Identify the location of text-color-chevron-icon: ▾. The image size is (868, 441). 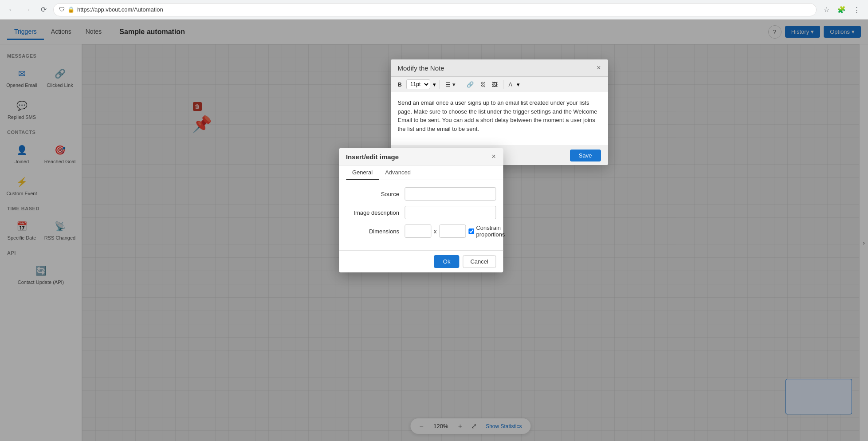
(518, 84).